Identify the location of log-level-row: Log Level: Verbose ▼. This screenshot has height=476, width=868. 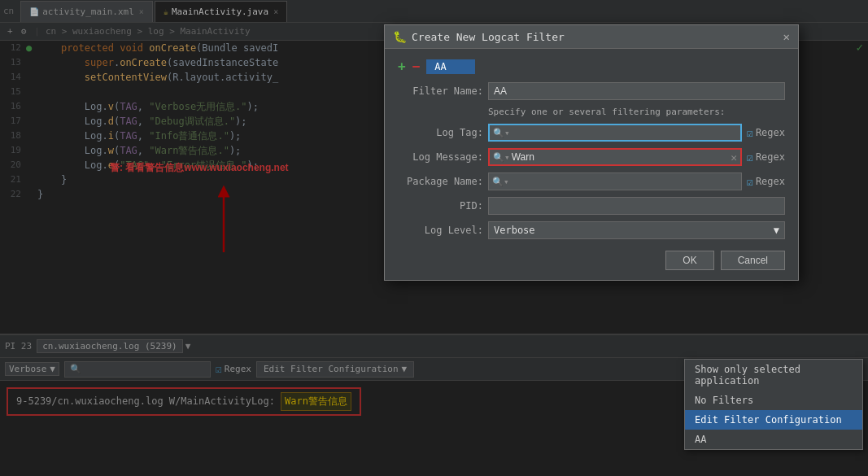
(591, 230).